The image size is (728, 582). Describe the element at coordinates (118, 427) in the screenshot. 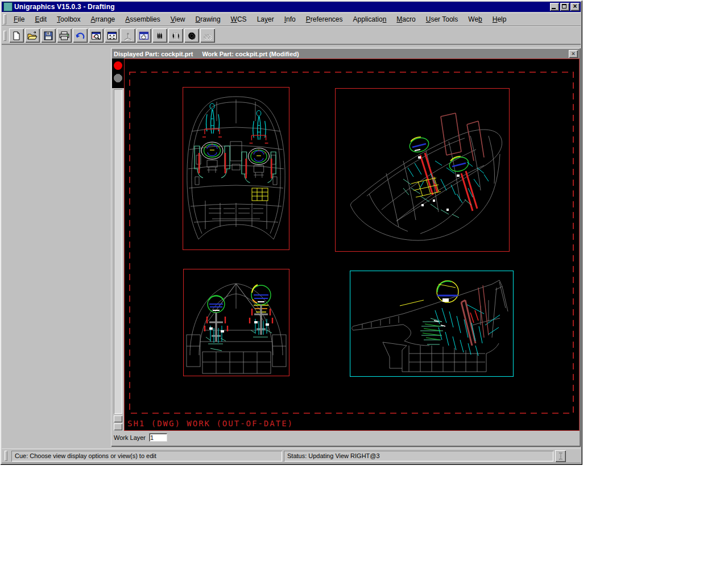

I see `strip-button-lower` at that location.